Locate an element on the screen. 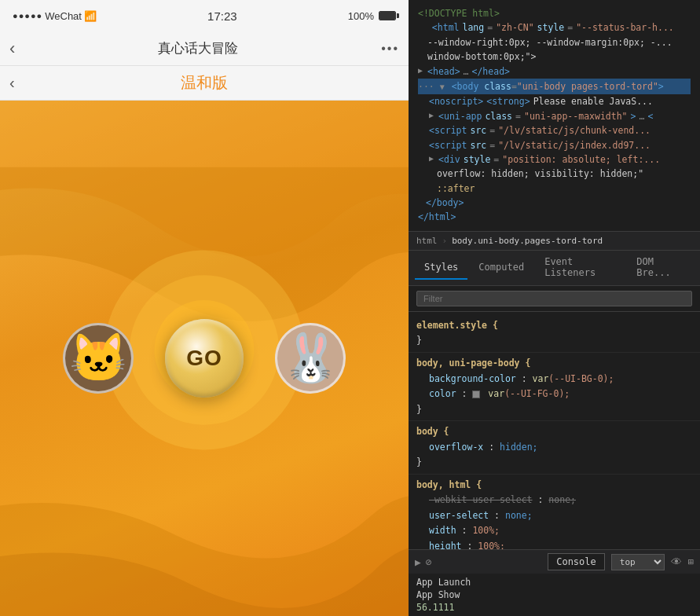  code-line: <script src="/lv/static/js/index.dd97... is located at coordinates (555, 145).